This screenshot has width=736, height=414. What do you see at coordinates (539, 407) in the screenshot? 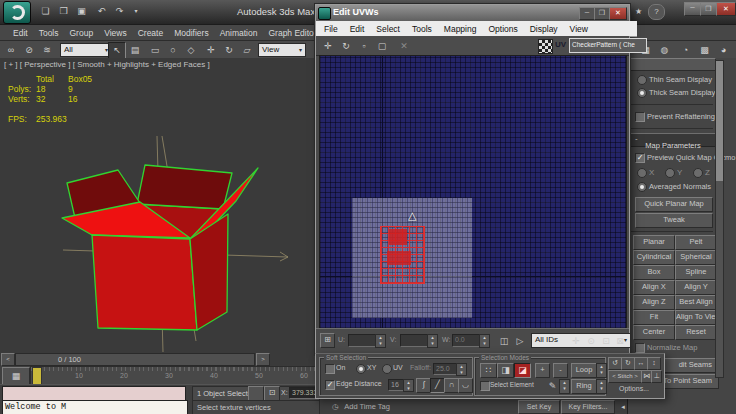
I see `set-key-button: Set Key` at bounding box center [539, 407].